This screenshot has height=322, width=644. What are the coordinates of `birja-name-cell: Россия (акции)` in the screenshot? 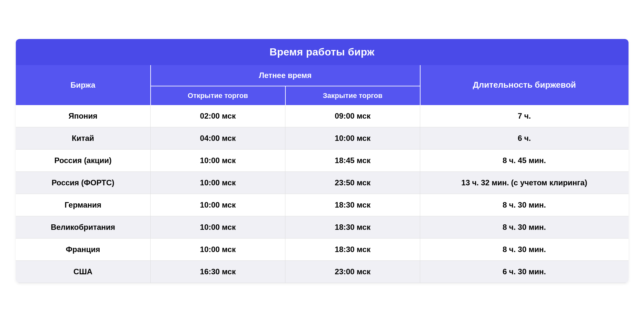 It's located at (83, 161).